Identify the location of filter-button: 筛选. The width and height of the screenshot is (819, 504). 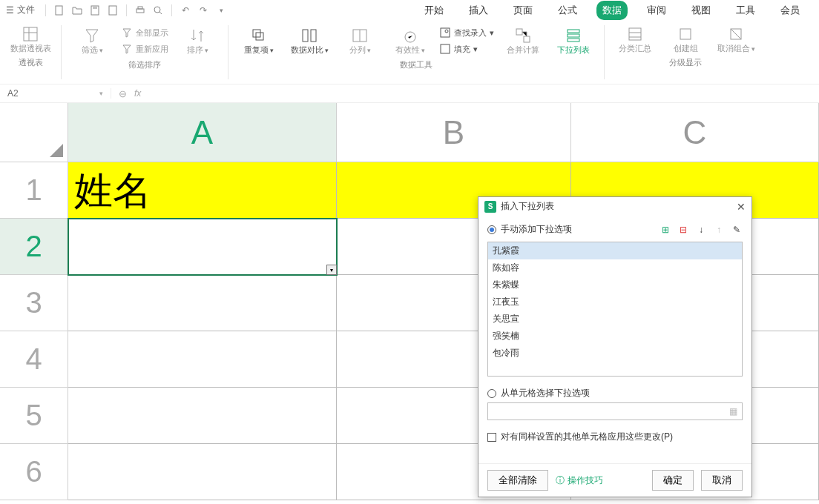
(92, 42).